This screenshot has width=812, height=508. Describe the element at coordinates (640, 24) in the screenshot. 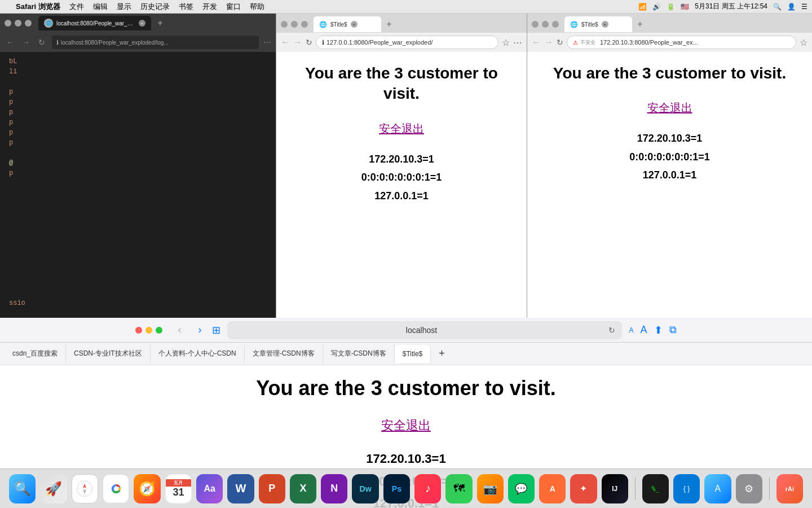

I see `browser3-add-tab: +` at that location.